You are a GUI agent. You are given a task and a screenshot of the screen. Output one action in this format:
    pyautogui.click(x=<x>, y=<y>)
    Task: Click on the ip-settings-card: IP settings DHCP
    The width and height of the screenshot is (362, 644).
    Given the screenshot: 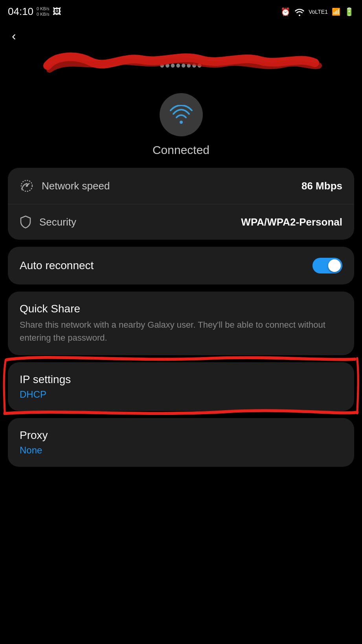 What is the action you would take?
    pyautogui.click(x=181, y=387)
    